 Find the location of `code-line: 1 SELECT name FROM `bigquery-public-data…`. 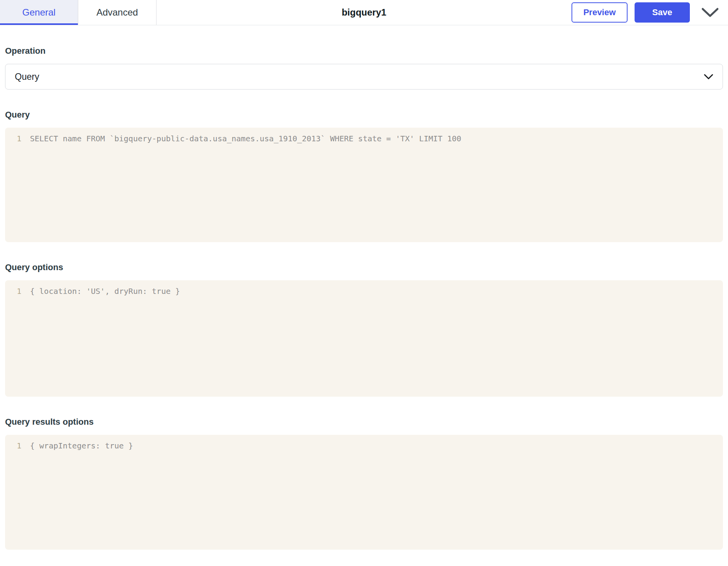

code-line: 1 SELECT name FROM `bigquery-public-data… is located at coordinates (364, 139).